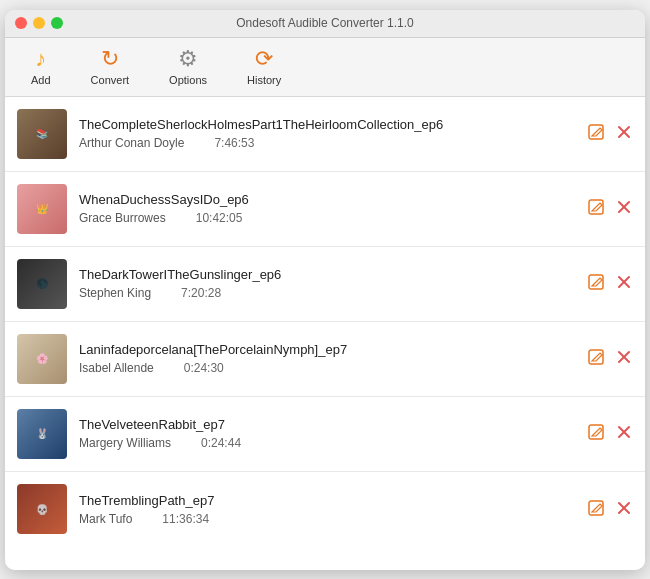 The image size is (650, 579). What do you see at coordinates (325, 210) in the screenshot?
I see `list-item: 👑 WhenaDuchessSaysIDo_ep6 Grace Burrowes…` at bounding box center [325, 210].